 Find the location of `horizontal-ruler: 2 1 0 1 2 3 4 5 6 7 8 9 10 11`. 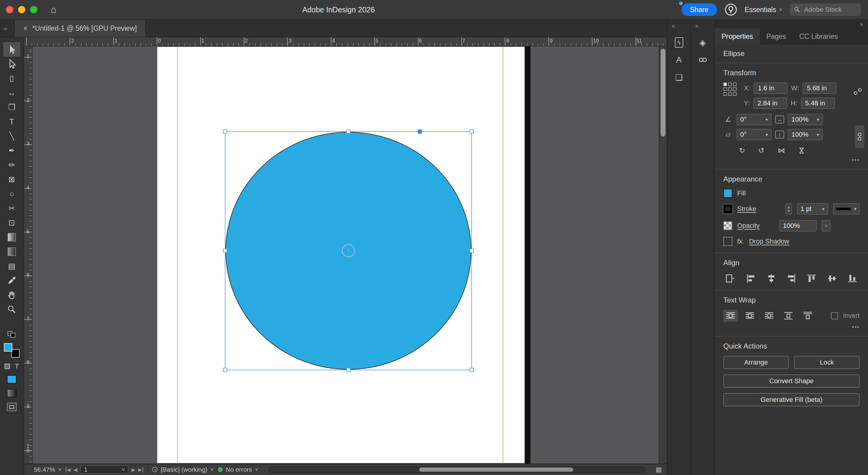

horizontal-ruler: 2 1 0 1 2 3 4 5 6 7 8 9 10 11 is located at coordinates (346, 42).